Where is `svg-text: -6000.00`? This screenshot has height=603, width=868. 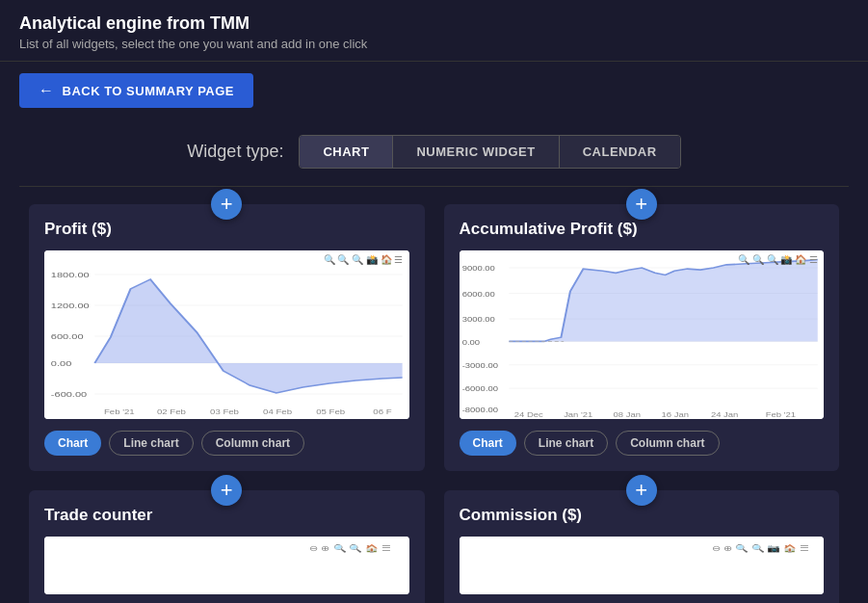 svg-text: -6000.00 is located at coordinates (480, 389).